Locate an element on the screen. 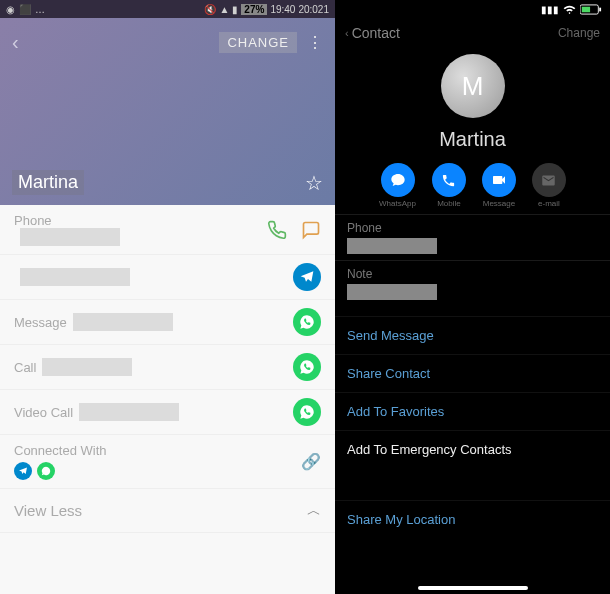 Image resolution: width=610 pixels, height=594 pixels. app-icon: ⬛ is located at coordinates (25, 10).